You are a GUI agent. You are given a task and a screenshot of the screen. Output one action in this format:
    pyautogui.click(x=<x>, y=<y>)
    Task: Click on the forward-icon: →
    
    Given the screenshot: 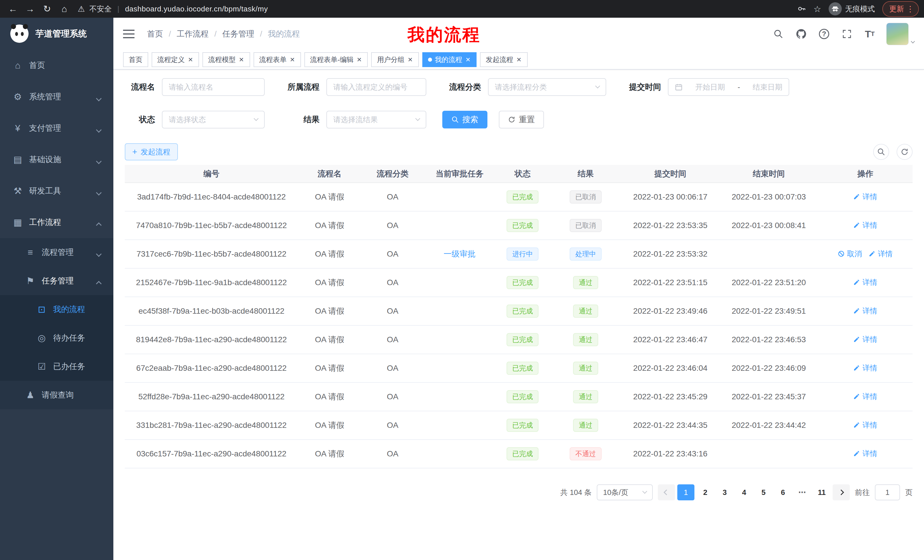 What is the action you would take?
    pyautogui.click(x=30, y=9)
    